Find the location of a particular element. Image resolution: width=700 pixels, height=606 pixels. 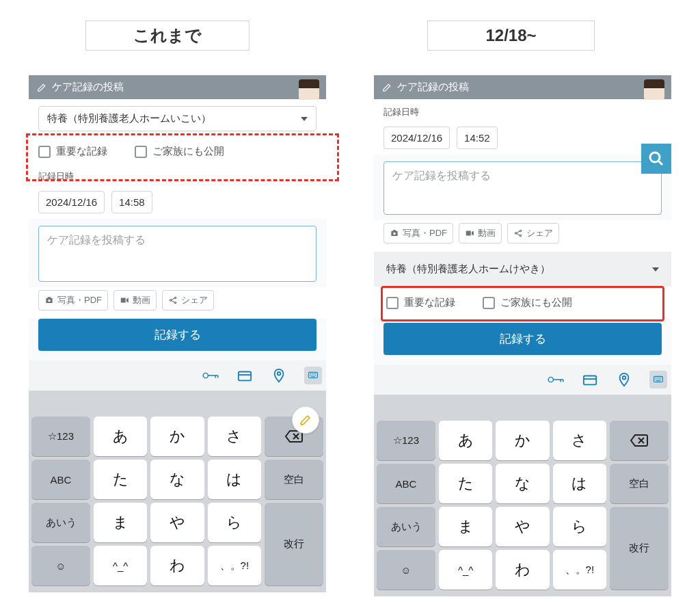

search-button is located at coordinates (656, 159).